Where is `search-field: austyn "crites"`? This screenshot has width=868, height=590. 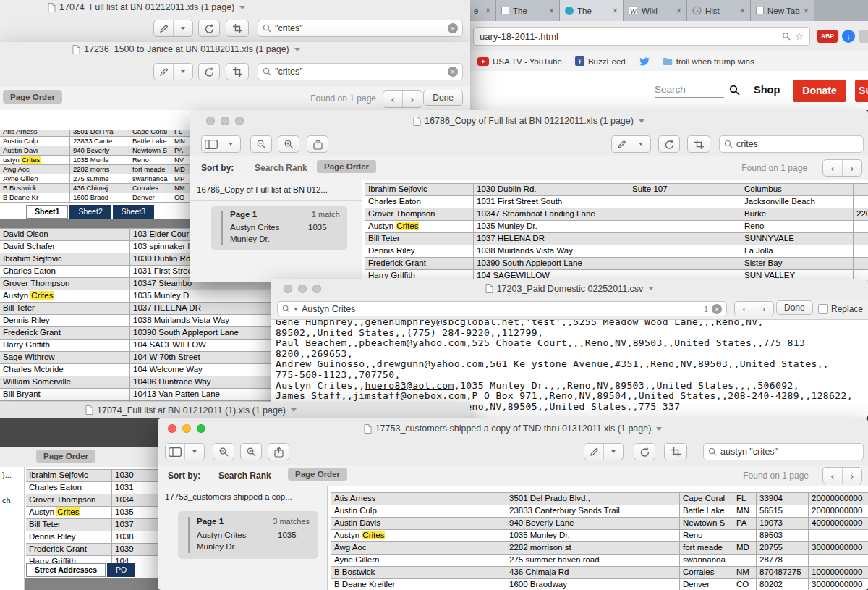
search-field: austyn "crites" is located at coordinates (783, 452).